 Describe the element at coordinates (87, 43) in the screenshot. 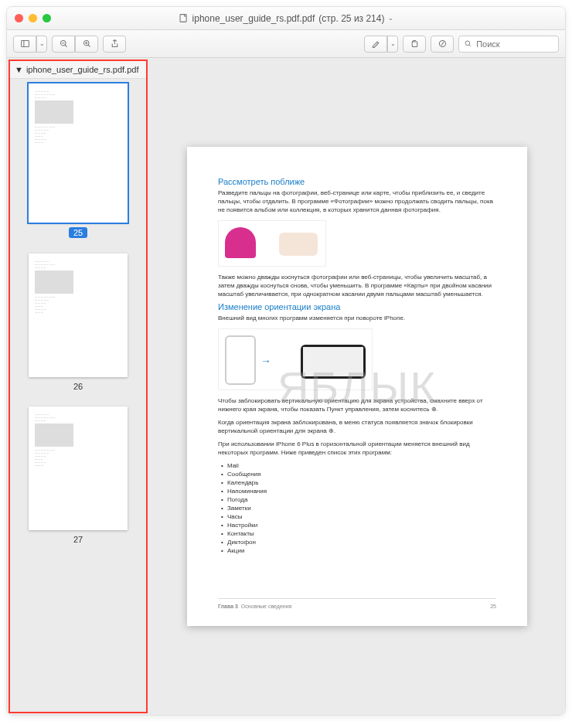

I see `zoom-in-icon` at that location.